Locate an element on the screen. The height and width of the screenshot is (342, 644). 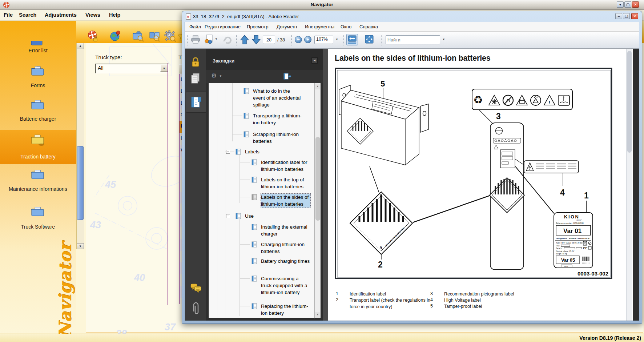
fit-width-button is located at coordinates (352, 40).